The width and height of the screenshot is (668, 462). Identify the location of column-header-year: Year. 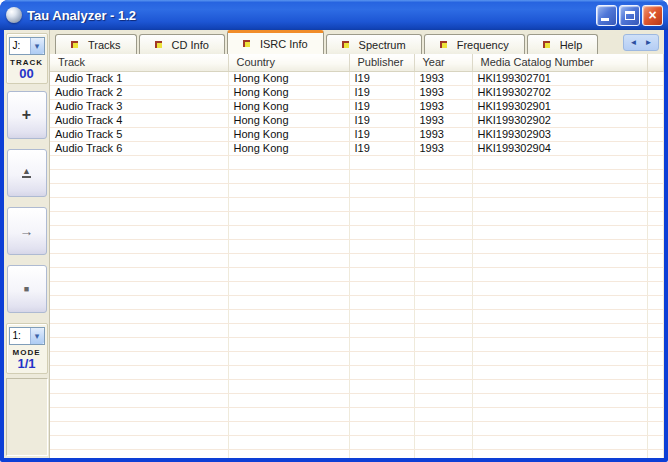
(443, 62).